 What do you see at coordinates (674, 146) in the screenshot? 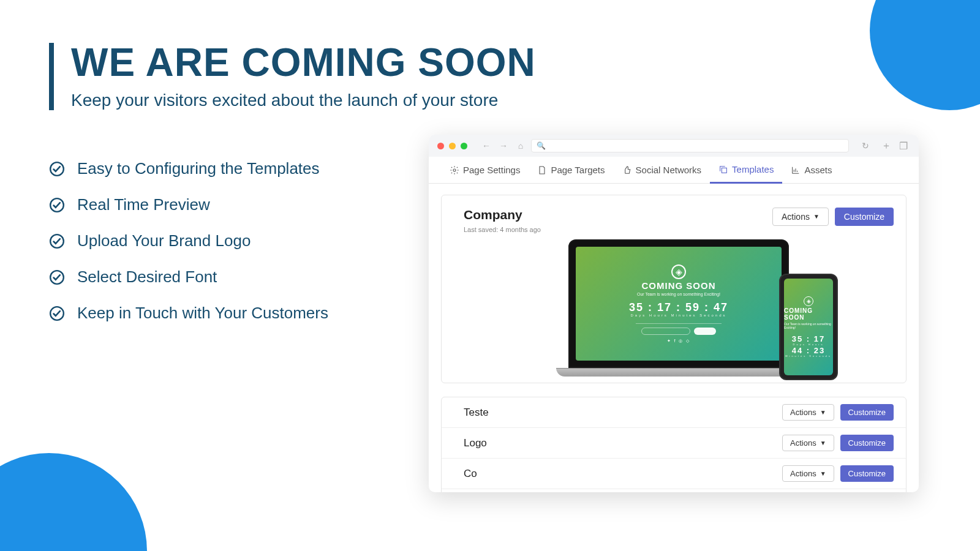
I see `browser-toolbar: ← → ⌂ 🔍 ↻ ＋ ❐` at bounding box center [674, 146].